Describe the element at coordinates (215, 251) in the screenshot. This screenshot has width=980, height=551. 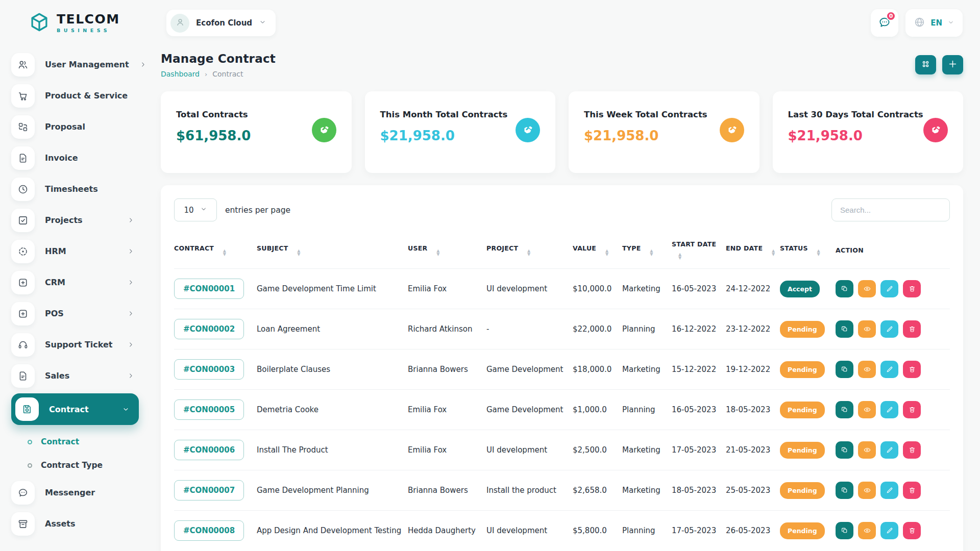
I see `column-header-contract: CONTRACT ▲▼` at that location.